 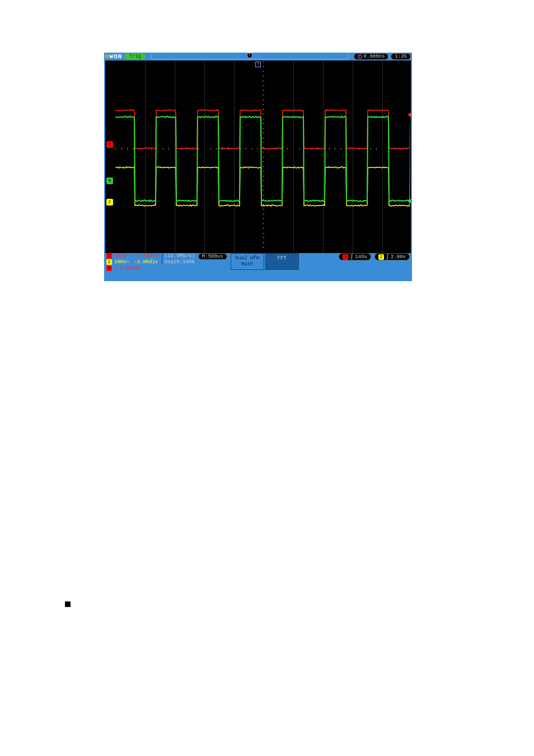 What do you see at coordinates (258, 57) in the screenshot?
I see `top-bar: OWON Trig T 0.000ns 1:26` at bounding box center [258, 57].